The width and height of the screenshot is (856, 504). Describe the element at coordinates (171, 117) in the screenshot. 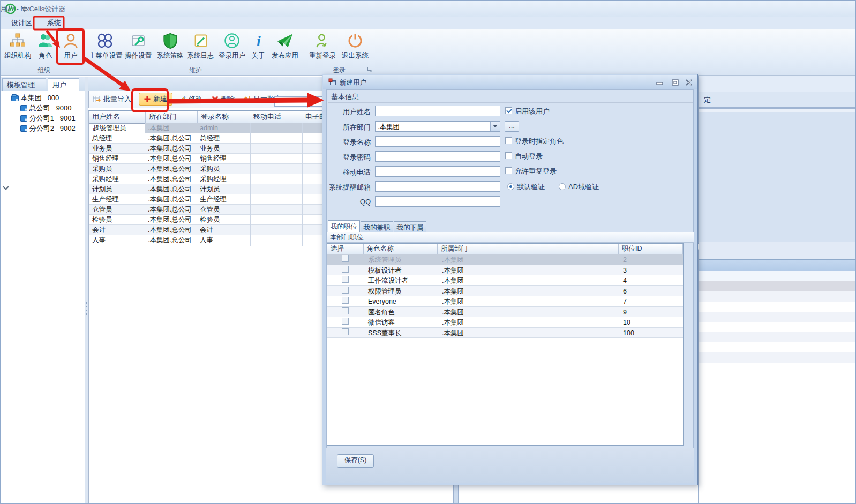

I see `column-header: 所在部门` at that location.